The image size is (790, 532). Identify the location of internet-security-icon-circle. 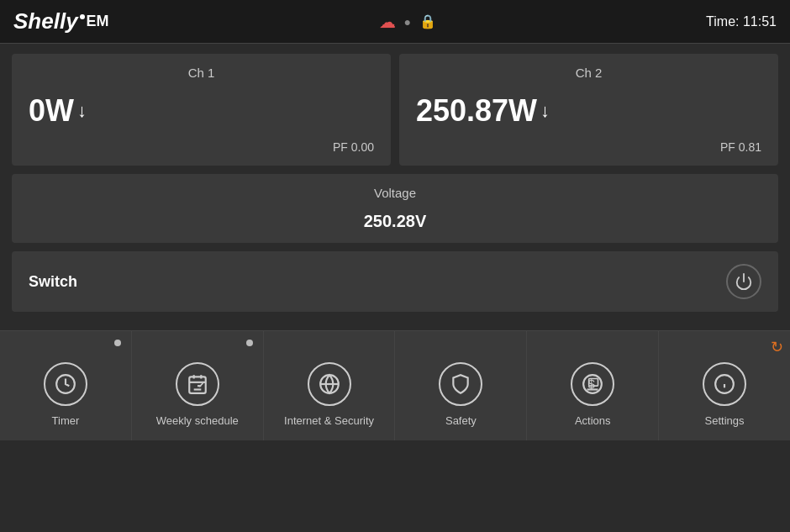
(329, 384).